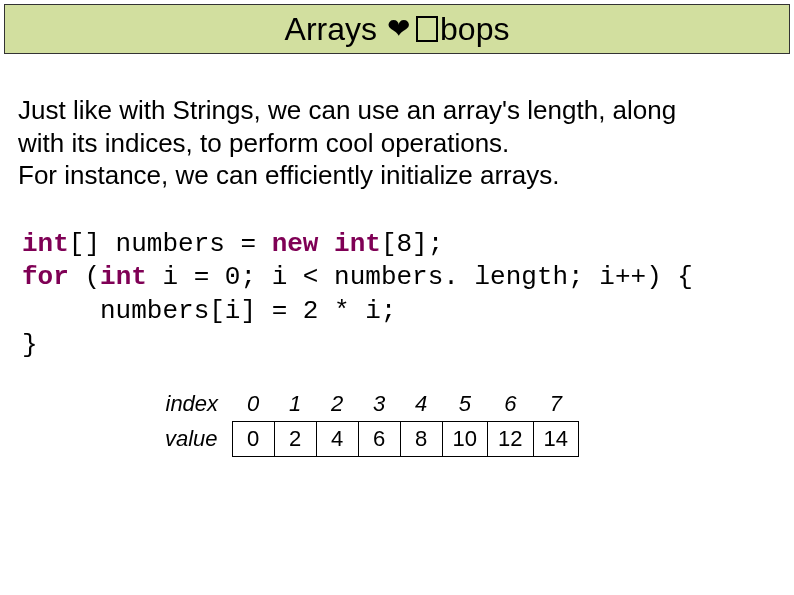  Describe the element at coordinates (253, 404) in the screenshot. I see `index-cell: 0` at that location.